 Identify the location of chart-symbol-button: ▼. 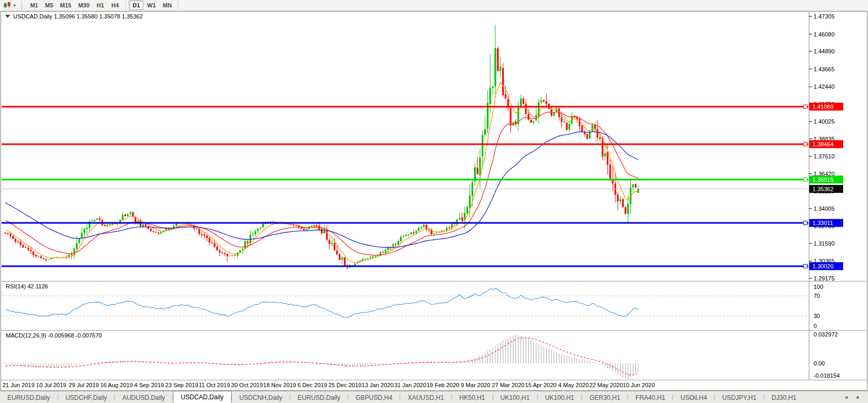
(10, 5).